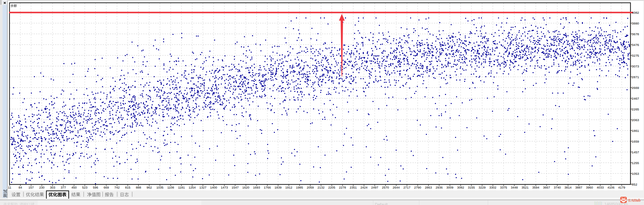 The image size is (644, 205). I want to click on svg-text: 157, so click(31, 187).